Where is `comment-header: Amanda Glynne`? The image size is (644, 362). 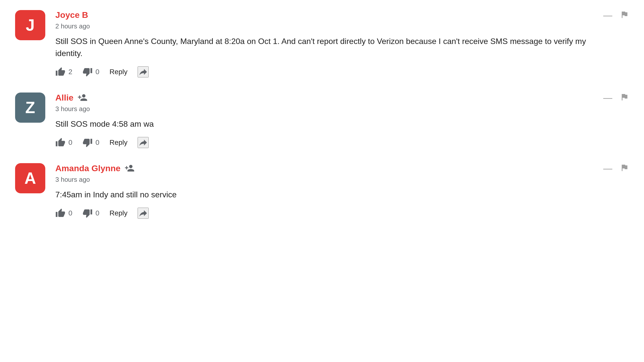 comment-header: Amanda Glynne is located at coordinates (342, 168).